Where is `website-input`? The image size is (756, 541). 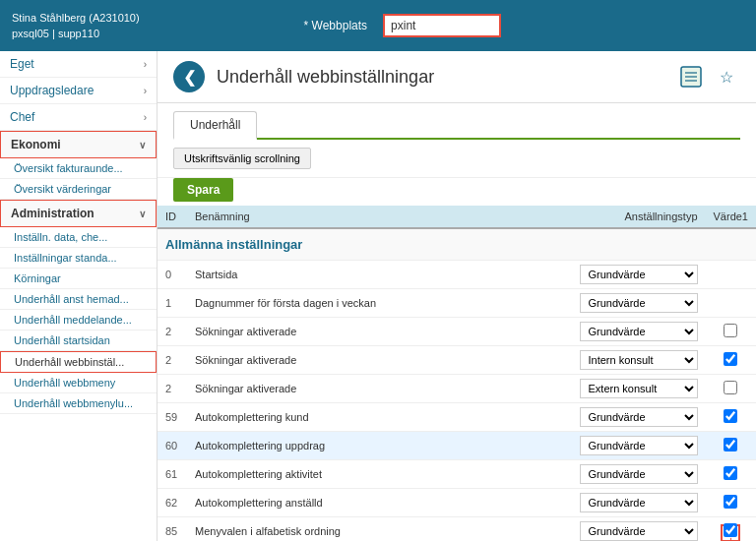
website-input is located at coordinates (442, 26).